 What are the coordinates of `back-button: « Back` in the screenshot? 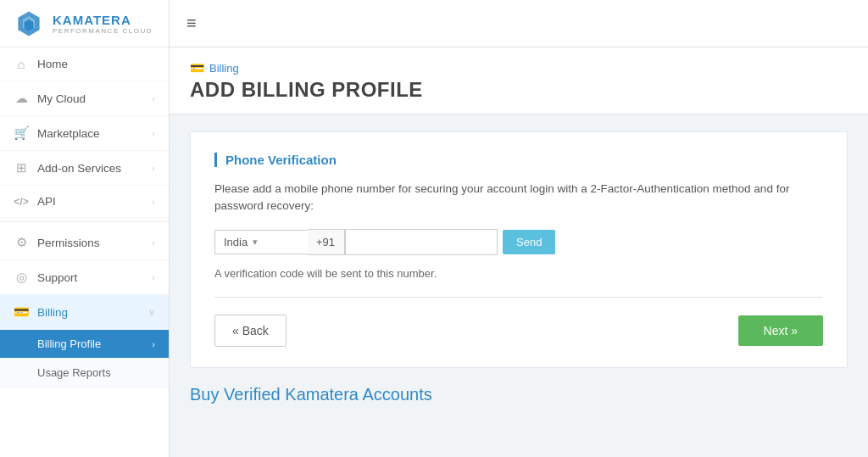 It's located at (251, 331).